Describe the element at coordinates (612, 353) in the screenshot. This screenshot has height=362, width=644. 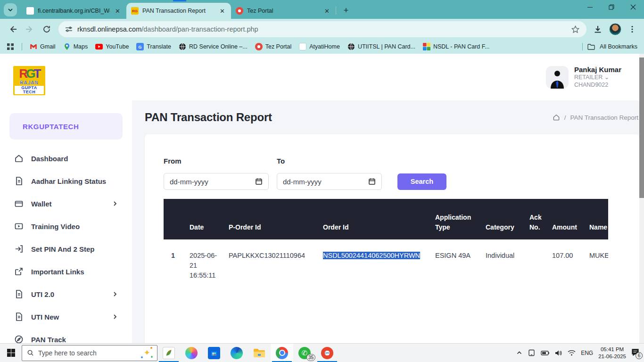
I see `clock: 05:41 PM 21-06-2025` at that location.